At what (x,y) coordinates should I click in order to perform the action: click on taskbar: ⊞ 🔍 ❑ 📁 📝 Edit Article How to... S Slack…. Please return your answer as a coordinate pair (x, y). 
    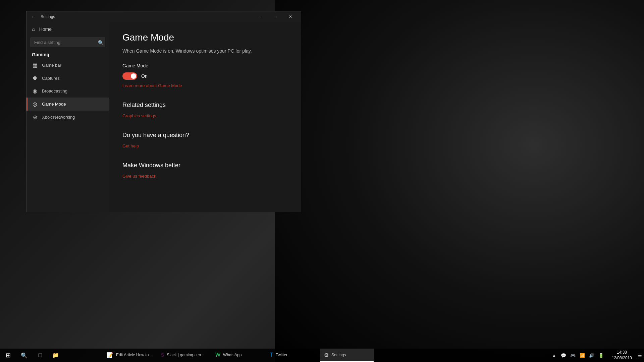
    Looking at the image, I should click on (322, 355).